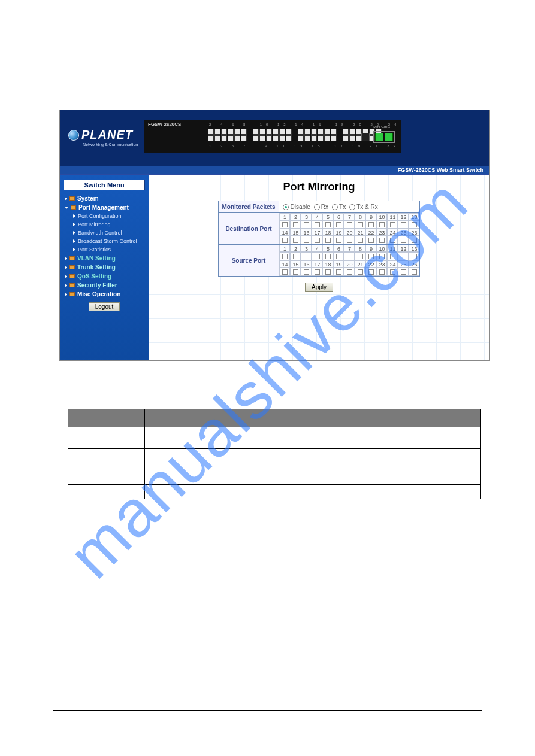  What do you see at coordinates (360, 217) in the screenshot?
I see `port-number: 8` at bounding box center [360, 217].